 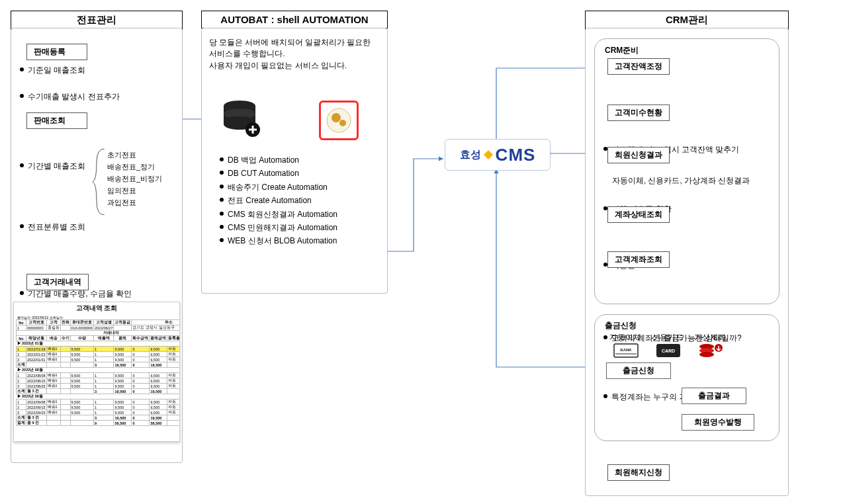 What do you see at coordinates (668, 351) in the screenshot?
I see `svg-text: CARD` at bounding box center [668, 351].